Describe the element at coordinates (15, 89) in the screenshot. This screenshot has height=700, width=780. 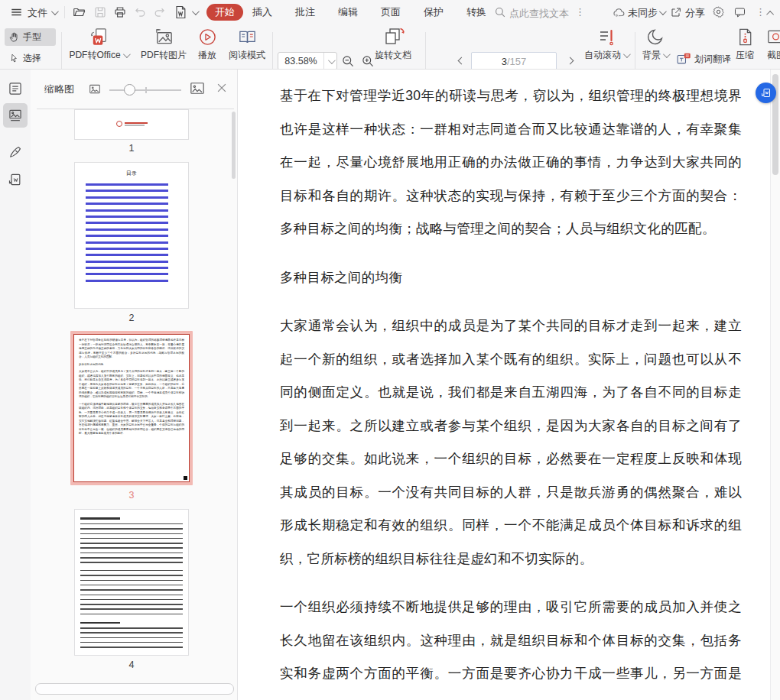
I see `outline-panel-button` at that location.